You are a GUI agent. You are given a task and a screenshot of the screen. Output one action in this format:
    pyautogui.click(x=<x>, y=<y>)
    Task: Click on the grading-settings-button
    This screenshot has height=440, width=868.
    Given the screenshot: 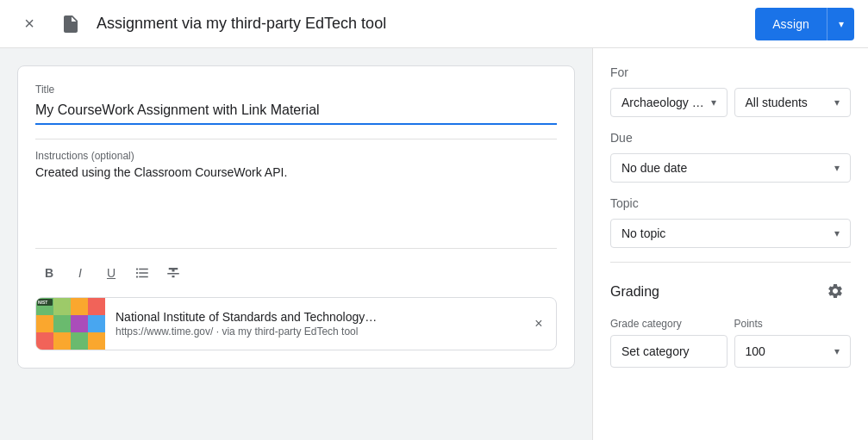 What is the action you would take?
    pyautogui.click(x=835, y=292)
    